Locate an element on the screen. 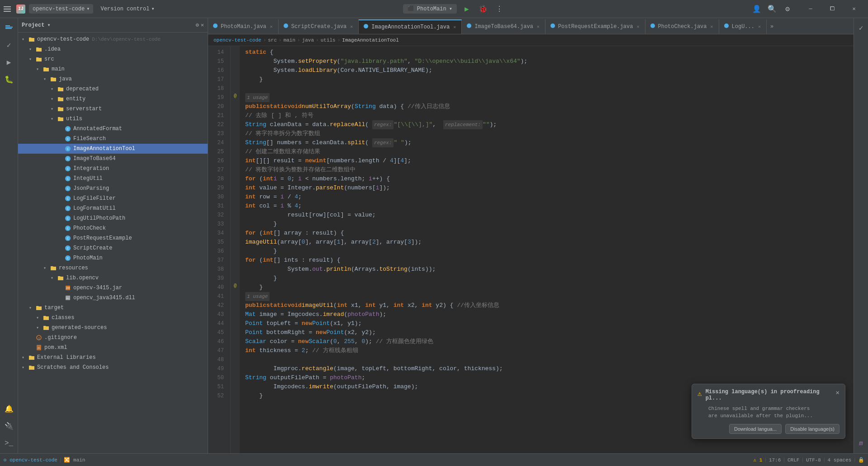 This screenshot has height=466, width=868. terminal-icon: >_ is located at coordinates (9, 443).